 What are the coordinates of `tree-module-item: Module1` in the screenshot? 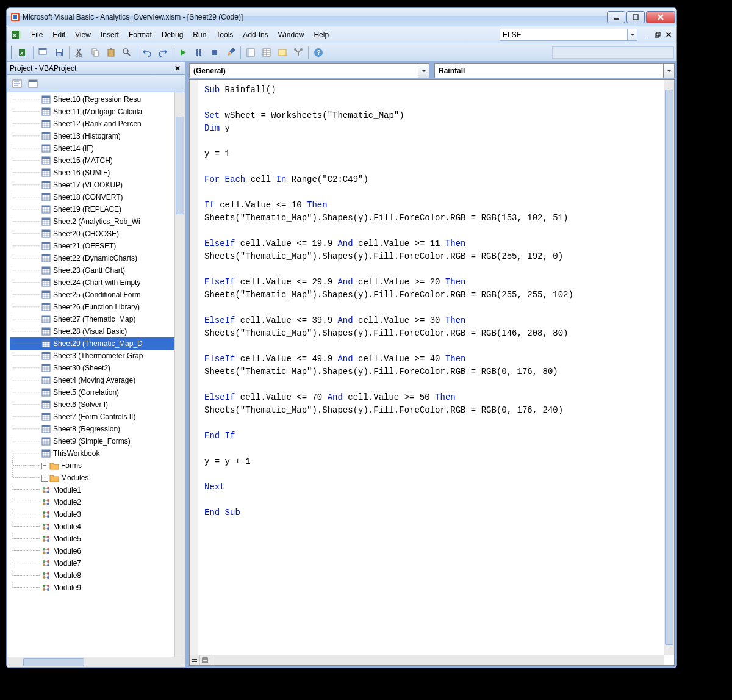 It's located at (98, 490).